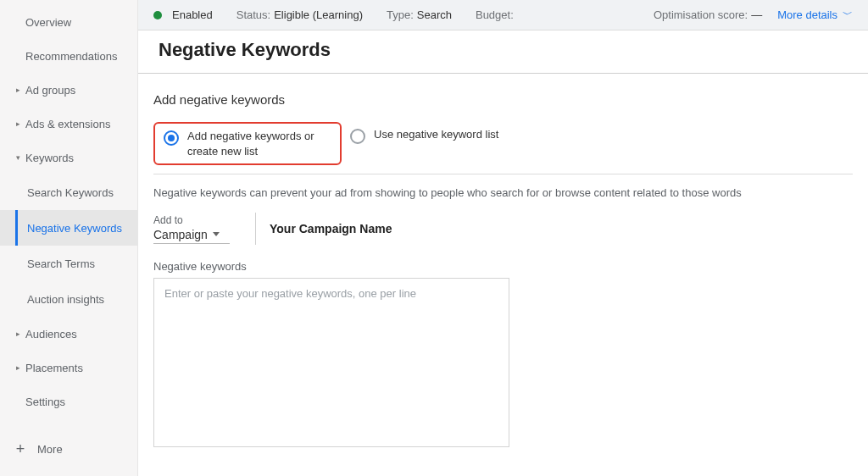  What do you see at coordinates (400, 15) in the screenshot?
I see `type-label: Type:` at bounding box center [400, 15].